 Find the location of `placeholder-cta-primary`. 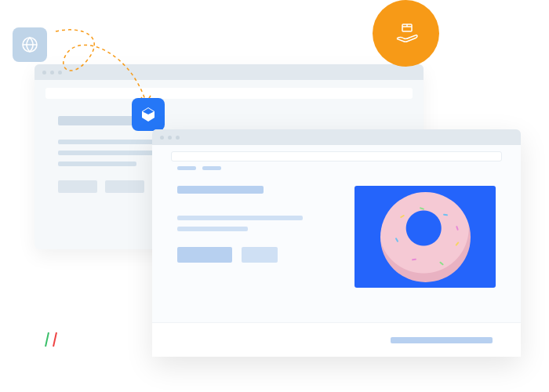

placeholder-cta-primary is located at coordinates (205, 255).